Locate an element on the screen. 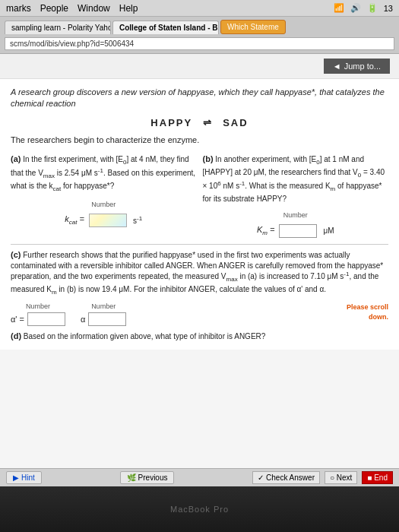 The image size is (399, 532). tab-label-1: sampling learn - Polarity Yaho is located at coordinates (61, 27).